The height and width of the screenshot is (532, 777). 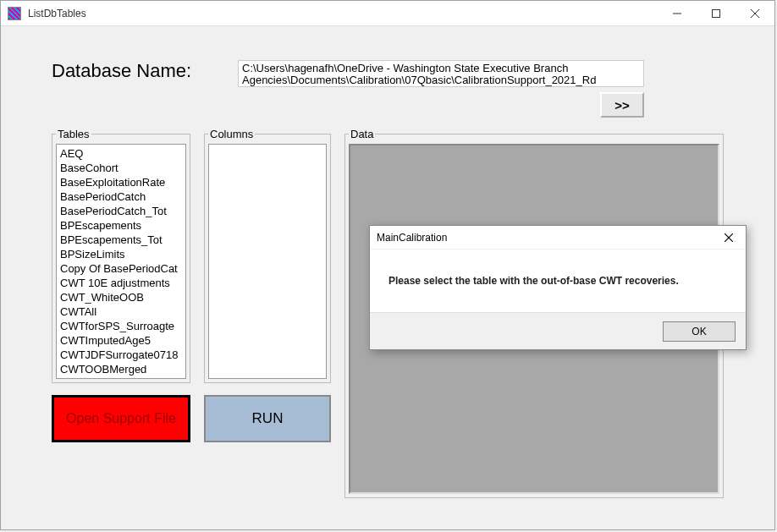 I want to click on window-title: ListDbTables, so click(x=343, y=14).